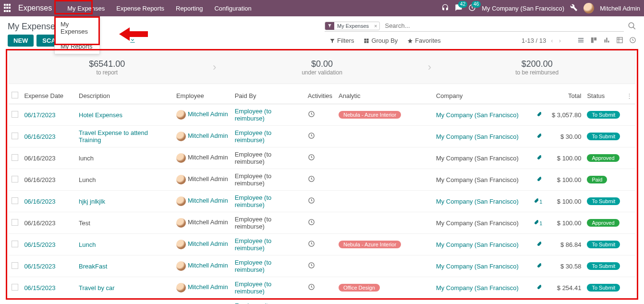 This screenshot has width=644, height=304. I want to click on table-row: 06/13/2023Lunch with CustomerMitchell Ad…, so click(322, 302).